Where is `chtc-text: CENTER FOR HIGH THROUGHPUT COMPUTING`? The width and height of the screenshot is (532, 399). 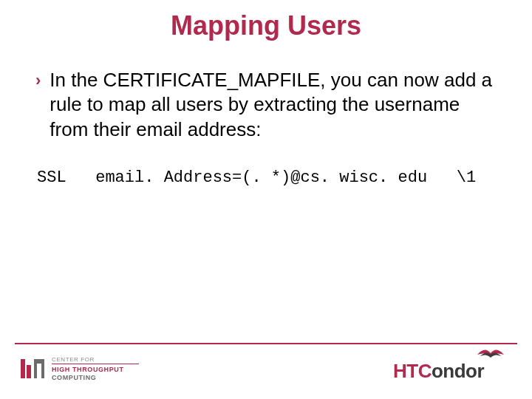 chtc-text: CENTER FOR HIGH THROUGHPUT COMPUTING is located at coordinates (95, 369).